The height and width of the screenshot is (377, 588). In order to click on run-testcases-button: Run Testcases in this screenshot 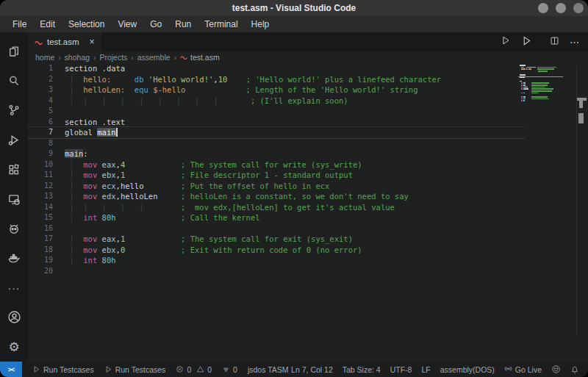, I will do `click(63, 369)`.